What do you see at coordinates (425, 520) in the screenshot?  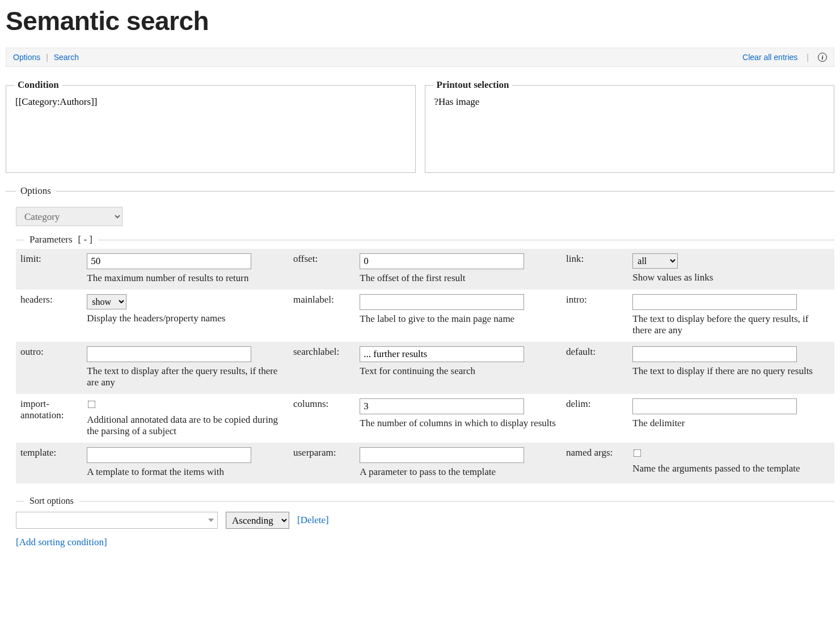 I see `sort-row: Ascending [Delete]` at bounding box center [425, 520].